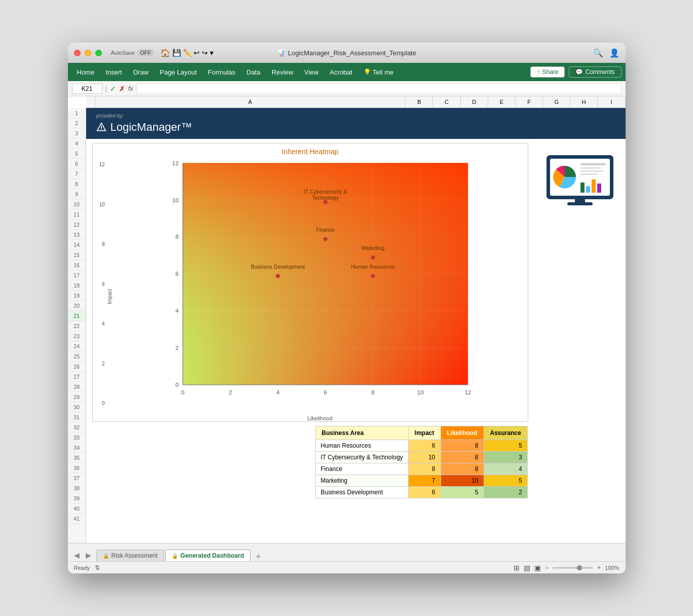 This screenshot has height=616, width=693. I want to click on td-business-area: Marketing, so click(362, 481).